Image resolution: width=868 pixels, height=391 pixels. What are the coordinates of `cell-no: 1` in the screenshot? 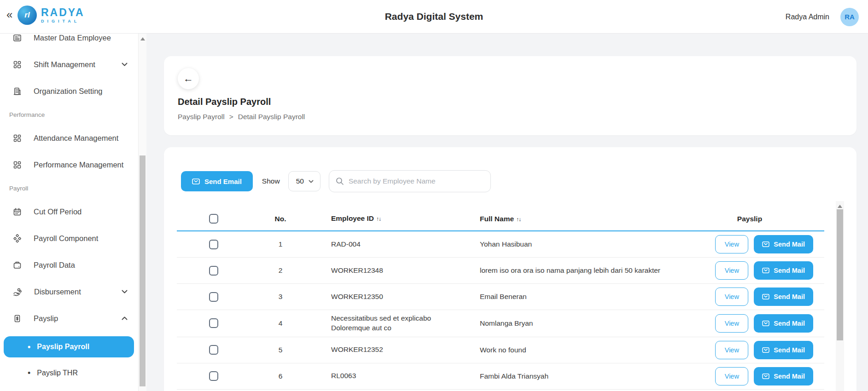 It's located at (280, 244).